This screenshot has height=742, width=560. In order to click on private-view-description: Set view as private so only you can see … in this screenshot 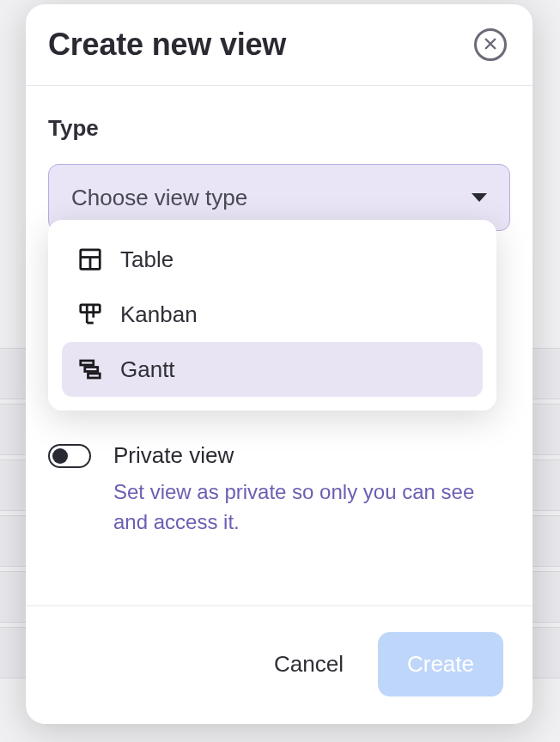, I will do `click(312, 508)`.